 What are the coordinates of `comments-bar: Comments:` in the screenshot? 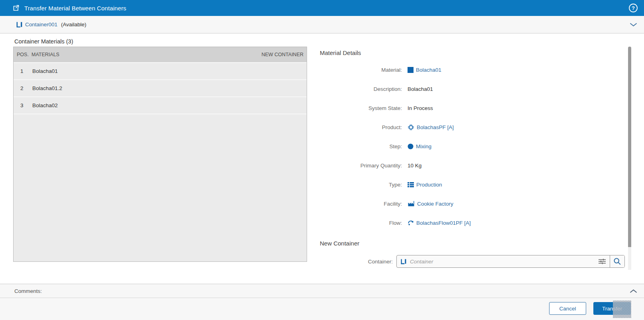 It's located at (322, 291).